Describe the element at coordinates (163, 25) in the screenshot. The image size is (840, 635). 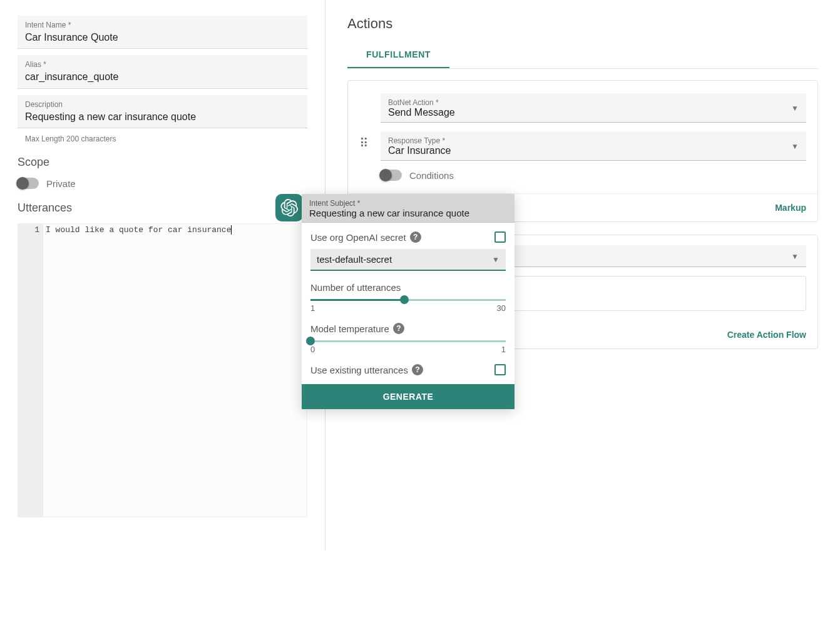
I see `intent-name-label: Intent Name *` at that location.